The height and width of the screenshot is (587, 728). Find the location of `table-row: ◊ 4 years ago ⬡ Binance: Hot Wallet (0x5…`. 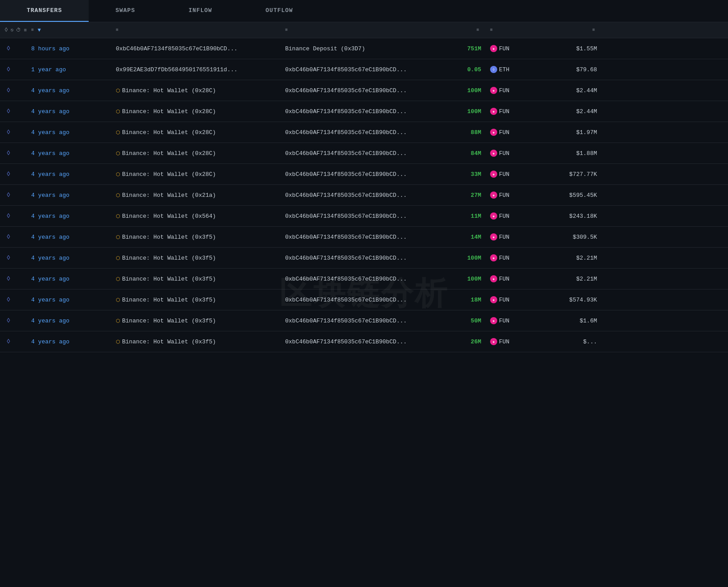

table-row: ◊ 4 years ago ⬡ Binance: Hot Wallet (0x5… is located at coordinates (364, 216).